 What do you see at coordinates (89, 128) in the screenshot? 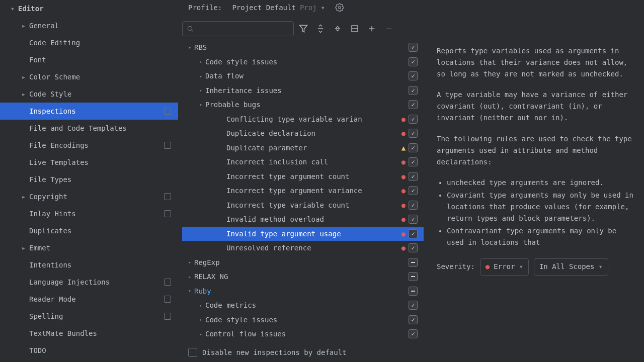
I see `sidebar-item: File and Code Templates` at bounding box center [89, 128].